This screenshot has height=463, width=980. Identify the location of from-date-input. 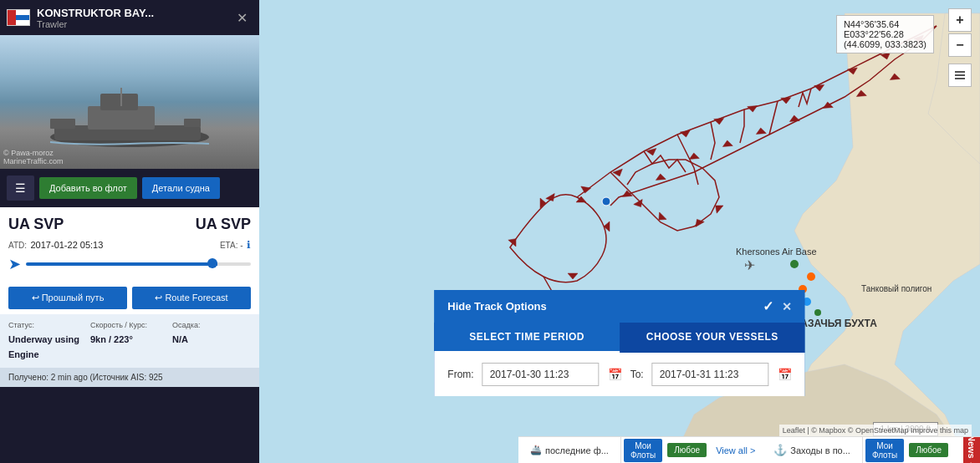
(541, 374).